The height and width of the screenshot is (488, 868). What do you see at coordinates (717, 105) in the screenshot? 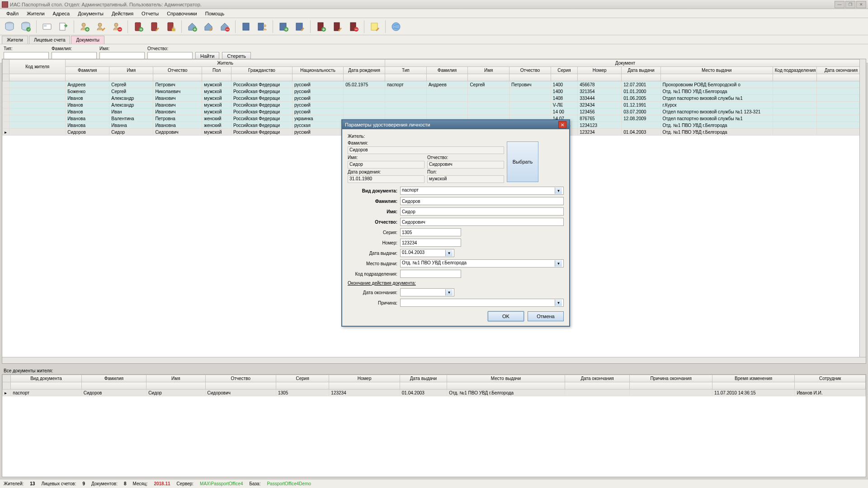
I see `grid-cell: г.Курск` at bounding box center [717, 105].